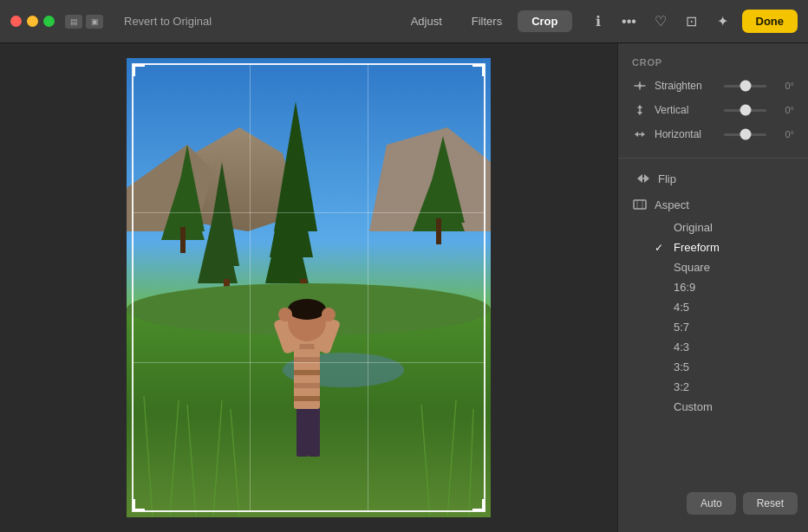 The width and height of the screenshot is (808, 532). Describe the element at coordinates (713, 110) in the screenshot. I see `vertical-row: Vertical 0°` at that location.